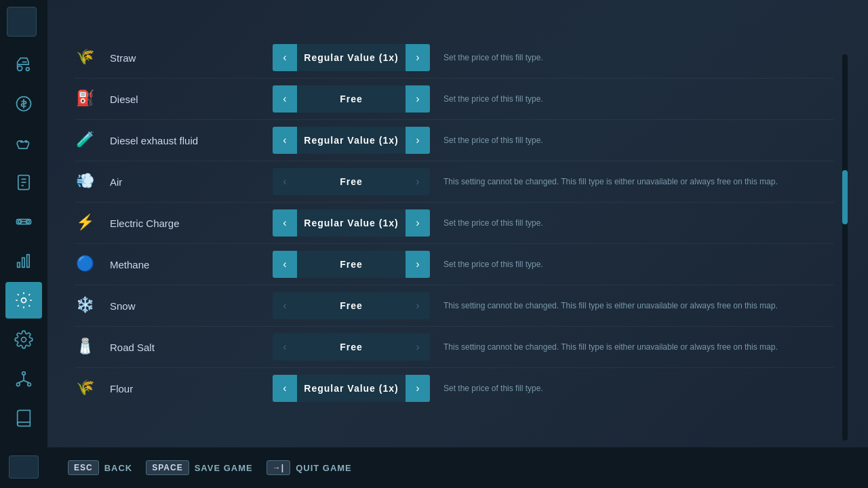 This screenshot has height=488, width=868. What do you see at coordinates (454, 141) in the screenshot?
I see `setting-row-diesel-exhaust: 🧪 Diesel exhaust fluid ‹ Regular Value (…` at bounding box center [454, 141].